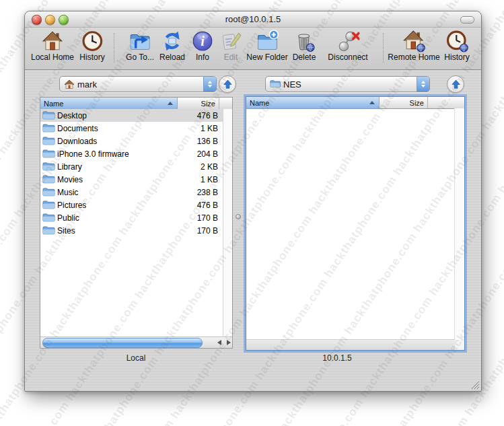  I want to click on zoom-button, so click(63, 20).